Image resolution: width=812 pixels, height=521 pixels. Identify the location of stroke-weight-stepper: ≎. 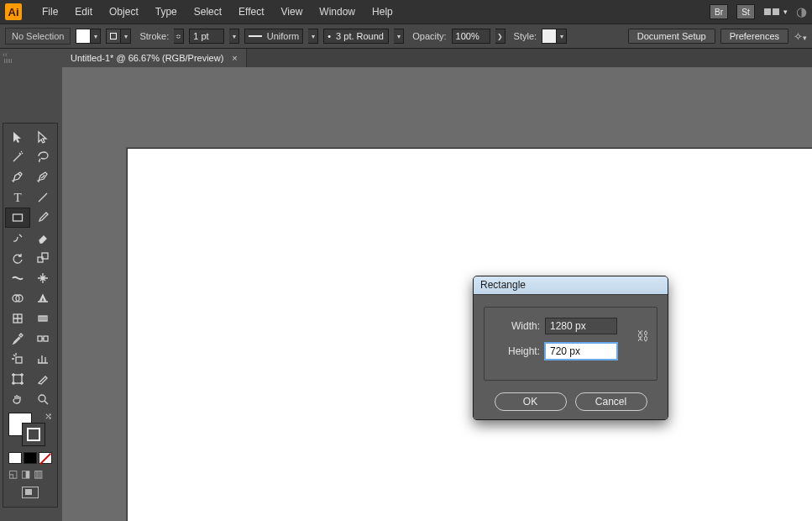
(179, 36).